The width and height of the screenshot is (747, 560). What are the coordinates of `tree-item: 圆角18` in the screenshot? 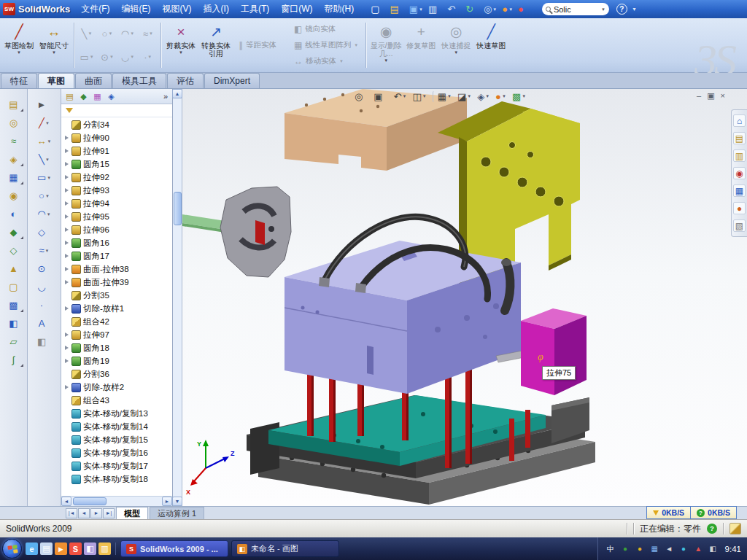 It's located at (117, 348).